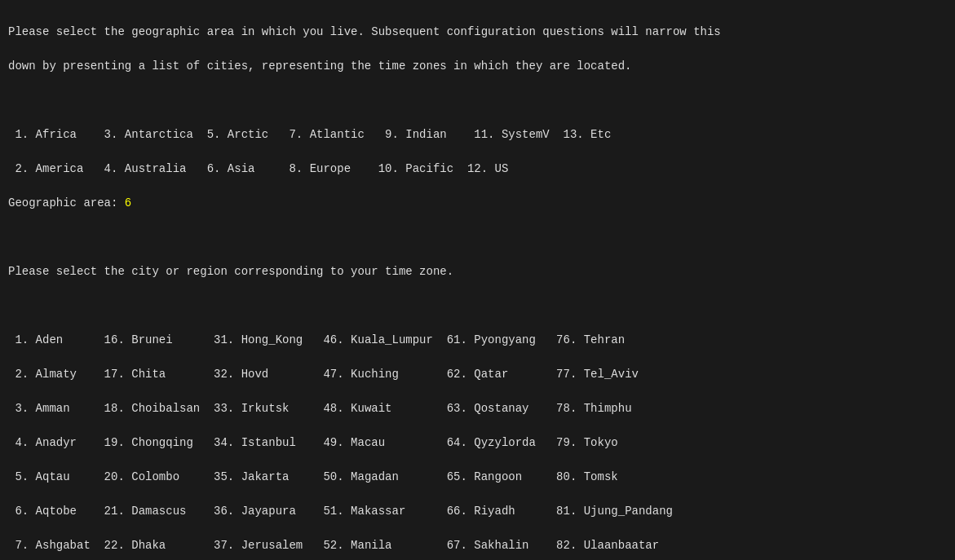 This screenshot has width=955, height=560. I want to click on city-row-6: 6. Aqtobe 21. Damascus 36. Jayapura 51. …, so click(341, 511).